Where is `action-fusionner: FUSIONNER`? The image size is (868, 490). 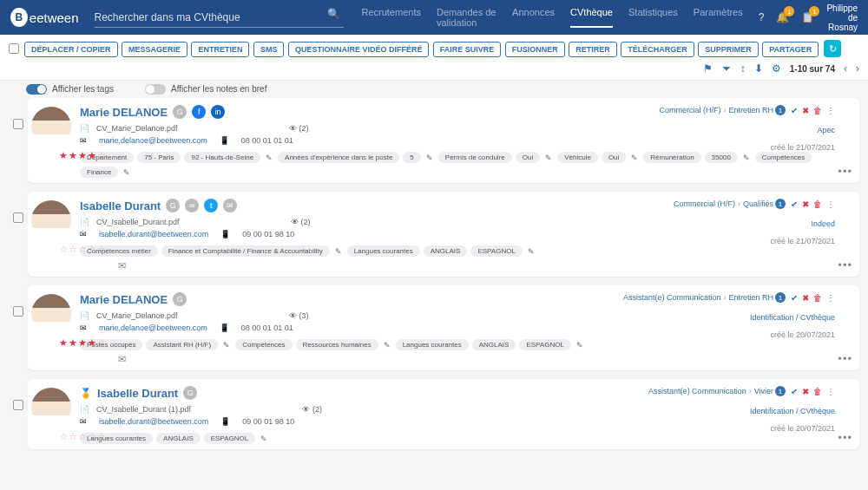
action-fusionner: FUSIONNER is located at coordinates (535, 49).